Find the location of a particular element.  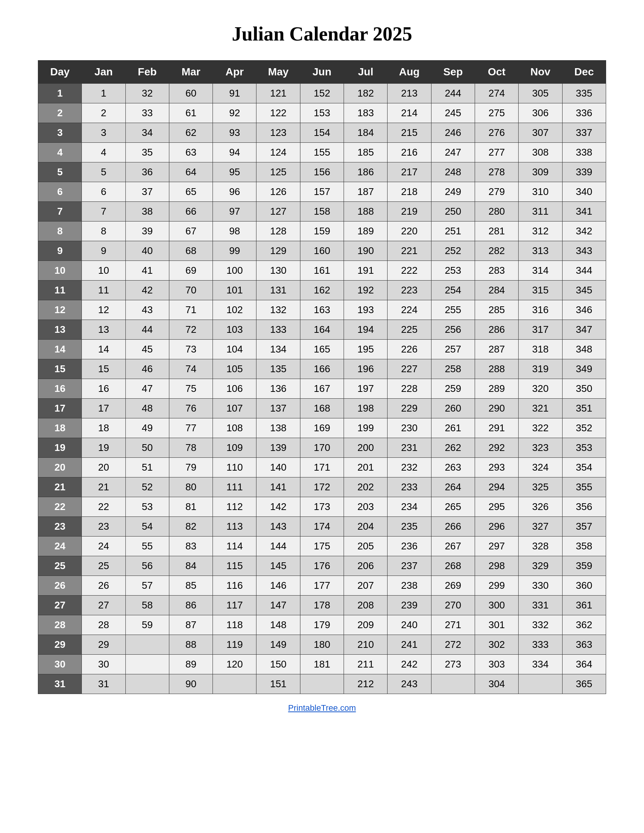

month-cell-mar: 76 is located at coordinates (191, 408).